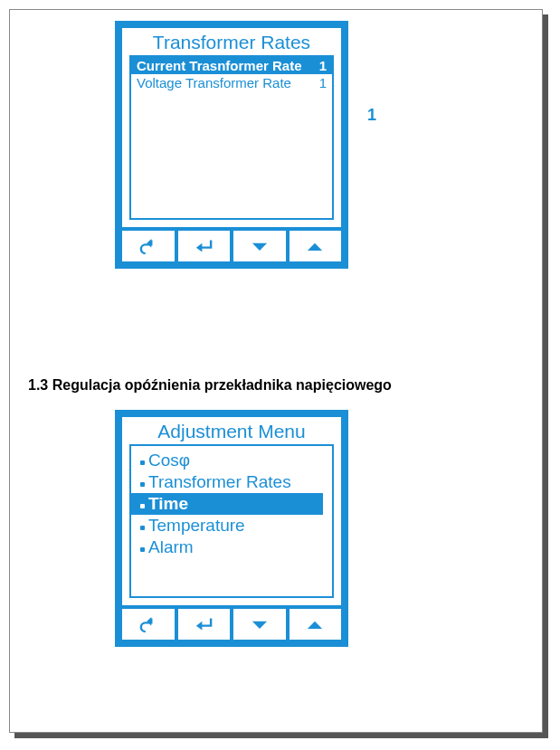 The width and height of the screenshot is (560, 750). What do you see at coordinates (171, 546) in the screenshot?
I see `menu-item-label: Alarm` at bounding box center [171, 546].